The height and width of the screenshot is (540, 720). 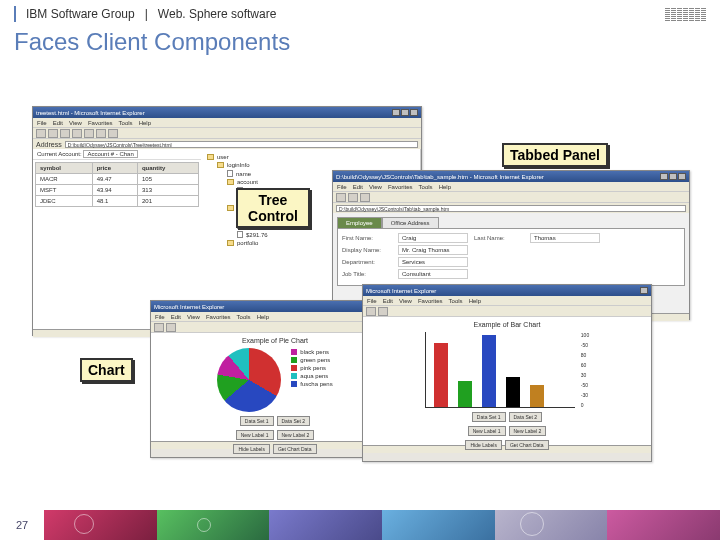 What do you see at coordinates (238, 165) in the screenshot?
I see `tree-node: loginInfo` at bounding box center [238, 165].